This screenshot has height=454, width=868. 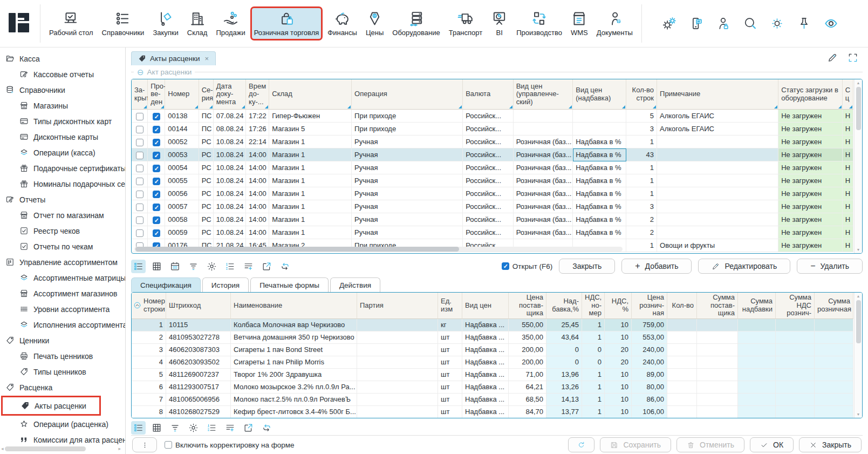 I want to click on doc-column-header: Примечание, so click(x=717, y=94).